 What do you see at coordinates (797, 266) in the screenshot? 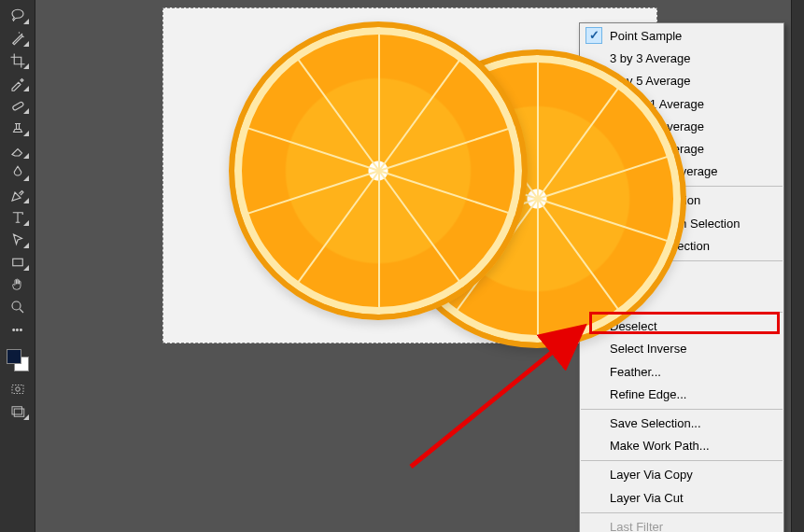
I see `right-panel-strip` at bounding box center [797, 266].